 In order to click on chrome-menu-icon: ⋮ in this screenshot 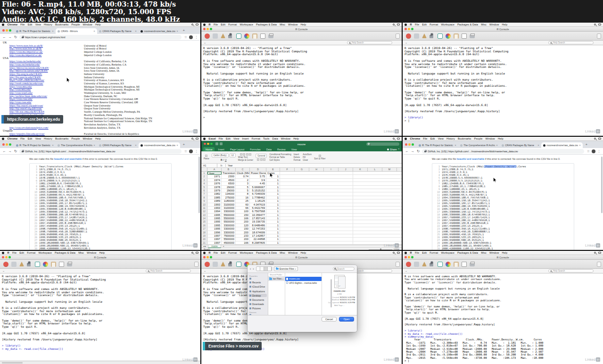, I will do `click(599, 151)`.